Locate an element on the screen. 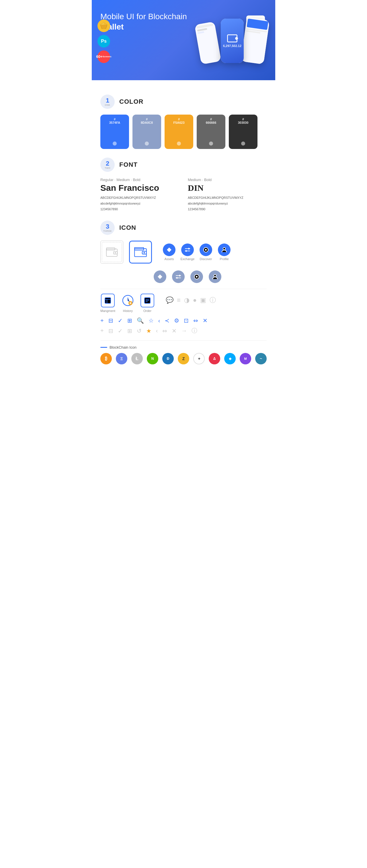 This screenshot has height=868, width=367. icon-section-title: ICON is located at coordinates (128, 228).